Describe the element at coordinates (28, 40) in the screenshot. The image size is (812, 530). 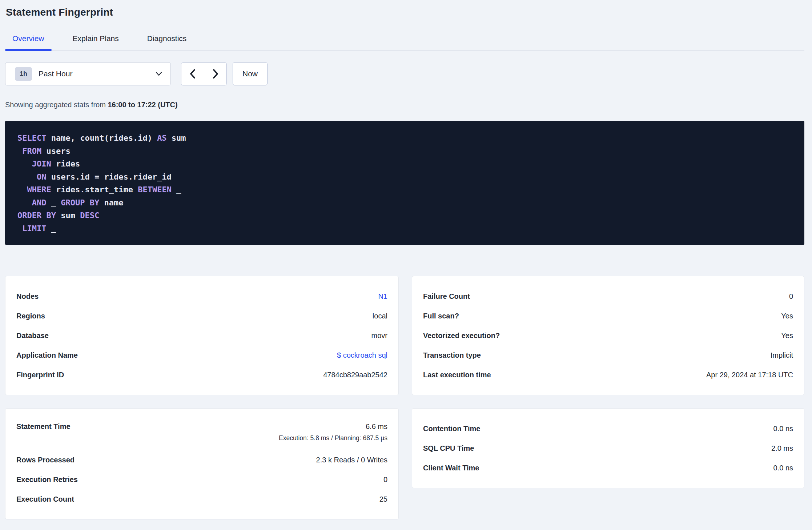
I see `tab-overview: Overview` at that location.